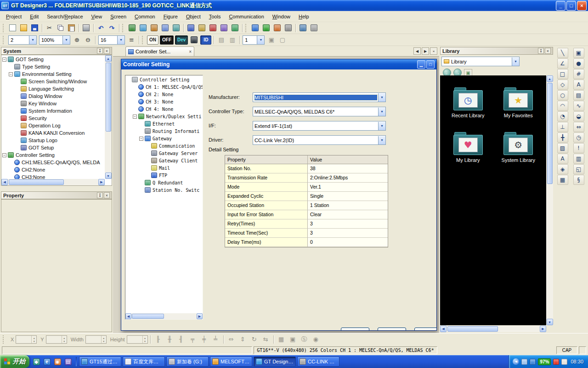 The height and width of the screenshot is (368, 588). Describe the element at coordinates (88, 40) in the screenshot. I see `zoom-out-button: ⊖` at that location.